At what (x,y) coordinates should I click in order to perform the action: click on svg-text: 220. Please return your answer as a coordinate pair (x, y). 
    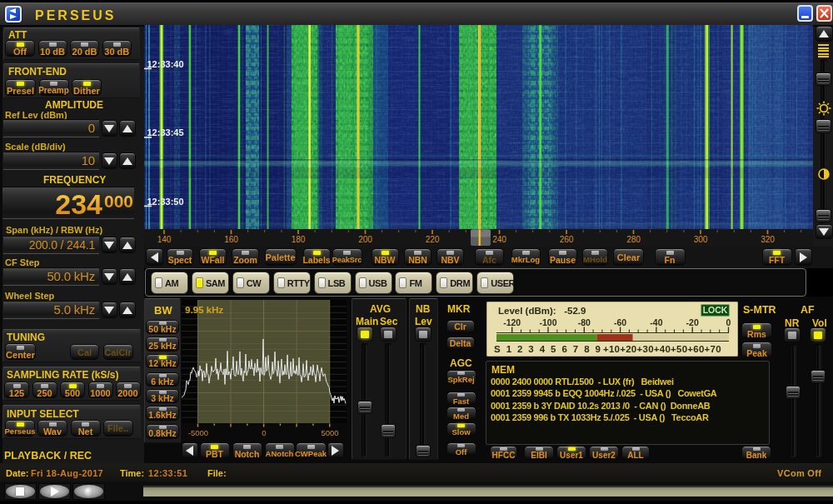
    Looking at the image, I should click on (433, 240).